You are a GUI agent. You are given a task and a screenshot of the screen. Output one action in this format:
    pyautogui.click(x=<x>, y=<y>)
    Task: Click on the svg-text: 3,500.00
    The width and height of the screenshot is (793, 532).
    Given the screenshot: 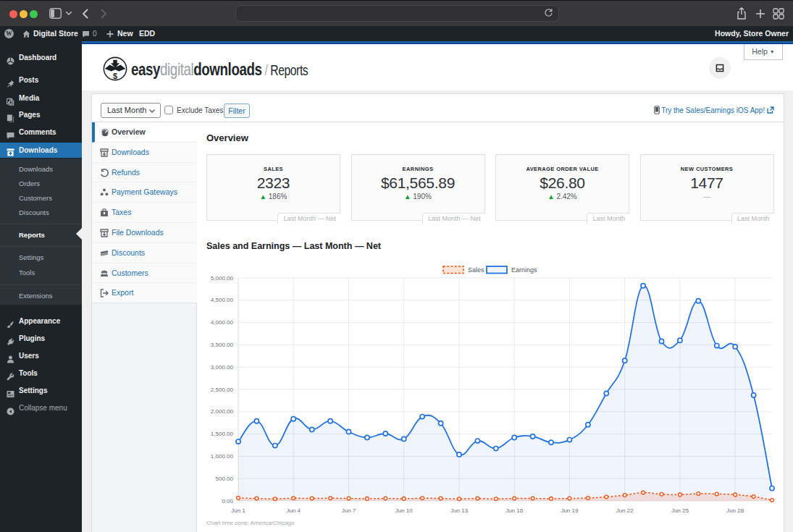 What is the action you would take?
    pyautogui.click(x=222, y=345)
    